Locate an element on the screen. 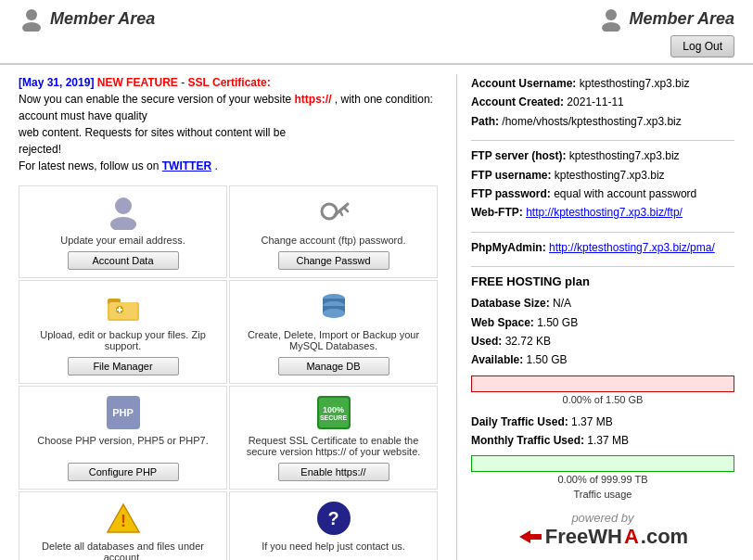 Image resolution: width=753 pixels, height=560 pixels. brand-logo: FreeWH A .com is located at coordinates (603, 537).